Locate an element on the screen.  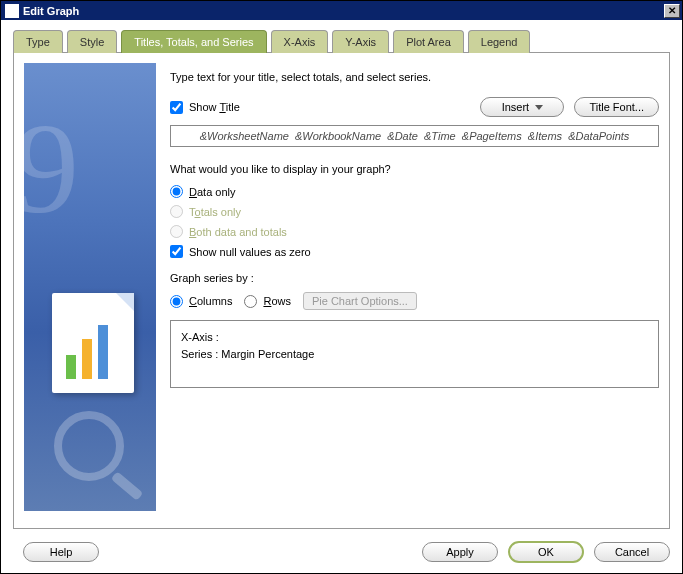
insert-button: Insert is located at coordinates (522, 107).